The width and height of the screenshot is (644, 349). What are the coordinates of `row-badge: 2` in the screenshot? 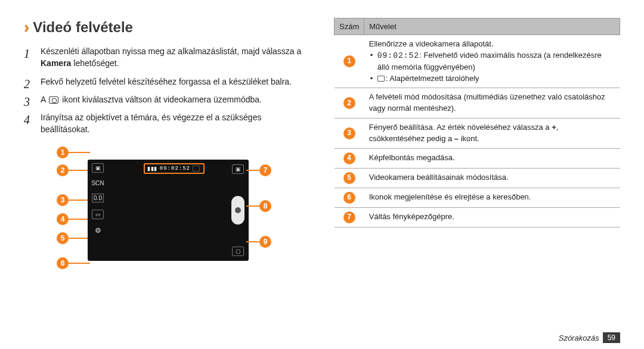 It's located at (349, 103).